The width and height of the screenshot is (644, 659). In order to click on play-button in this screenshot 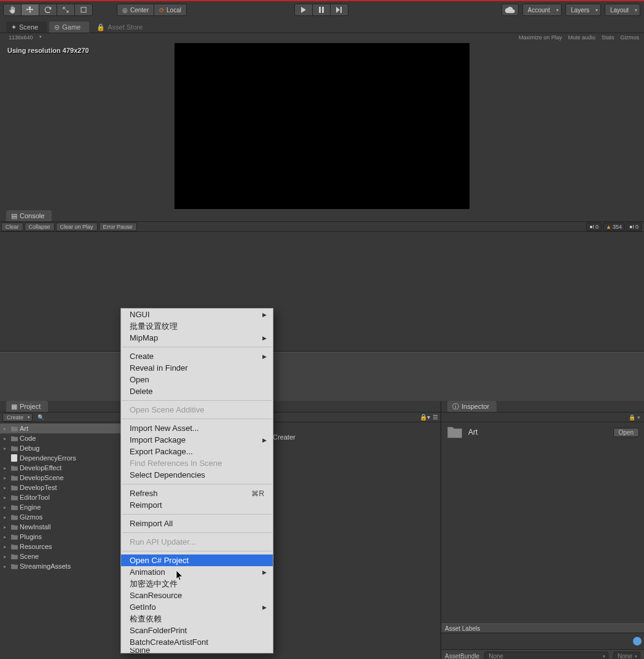, I will do `click(304, 10)`.